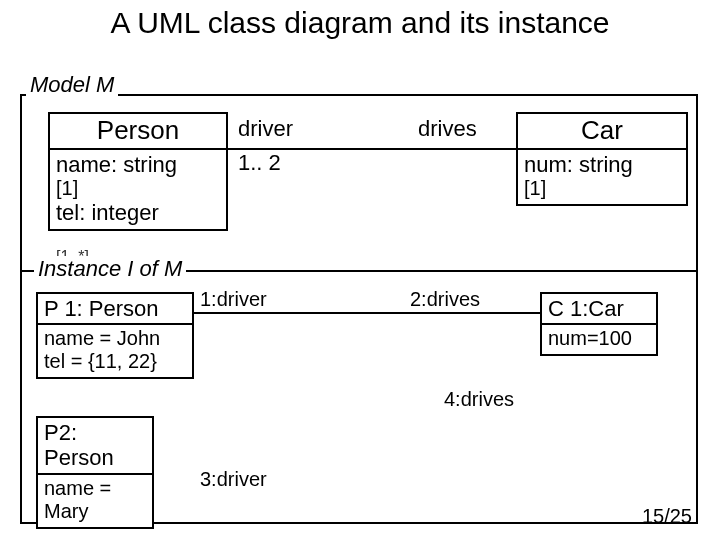  What do you see at coordinates (115, 310) in the screenshot?
I see `instance-p1-name: P 1: Person` at bounding box center [115, 310].